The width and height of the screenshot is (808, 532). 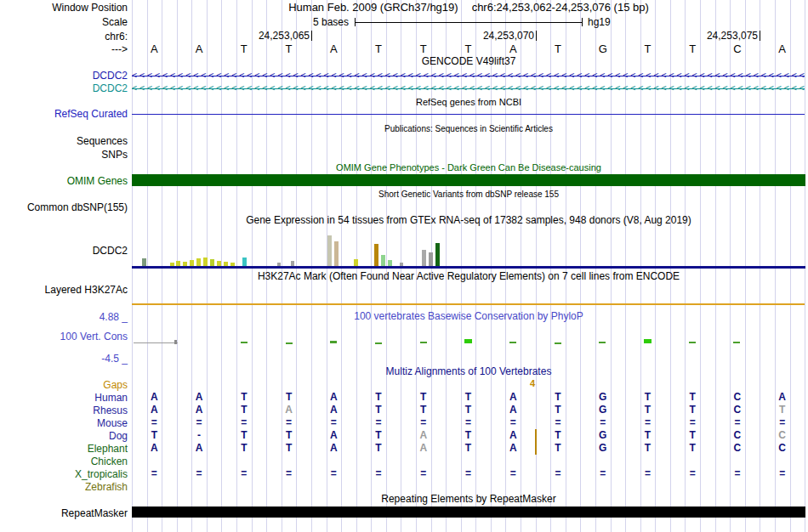 I want to click on repeatmasker-bar, so click(x=469, y=512).